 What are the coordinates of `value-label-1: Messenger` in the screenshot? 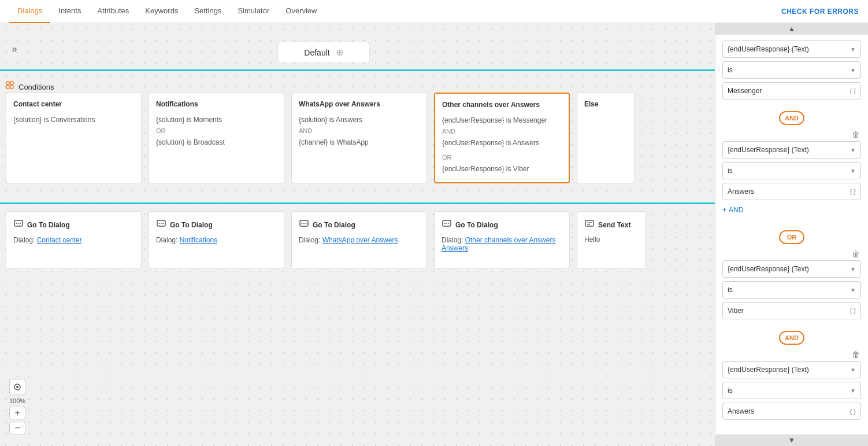 It's located at (744, 91).